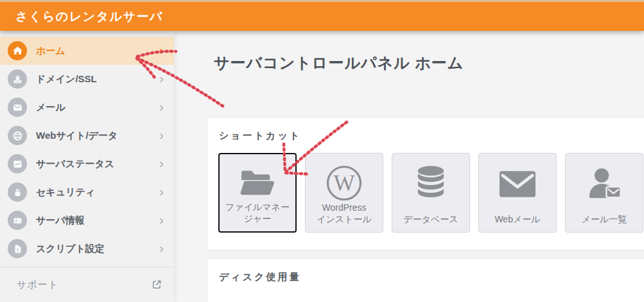  What do you see at coordinates (344, 184) in the screenshot?
I see `svg-text: W` at bounding box center [344, 184].